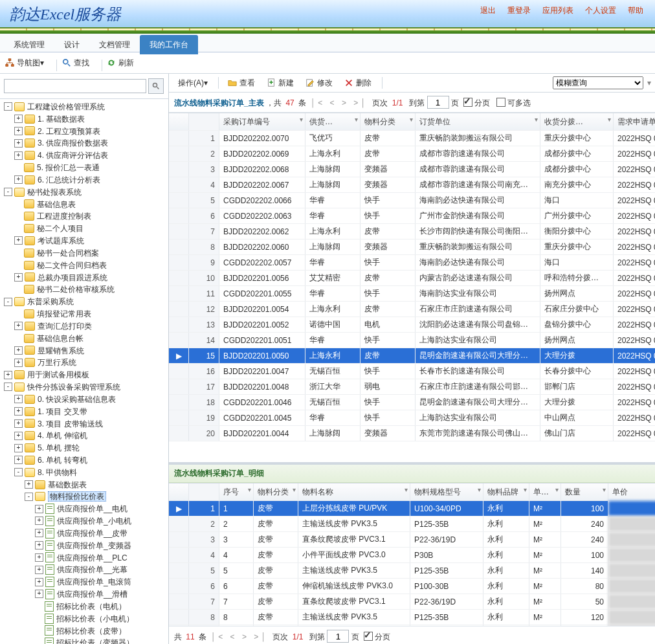  I want to click on tree-item: 8. 甲供物料, so click(57, 472).